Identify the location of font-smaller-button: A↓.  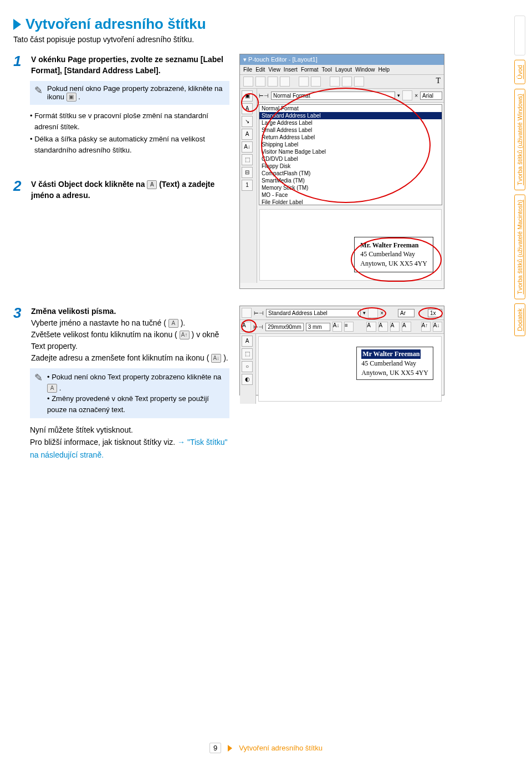
(438, 327).